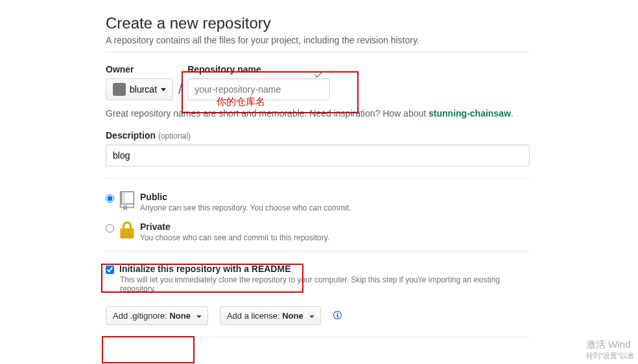 This screenshot has width=638, height=364. Describe the element at coordinates (110, 228) in the screenshot. I see `private-radio` at that location.